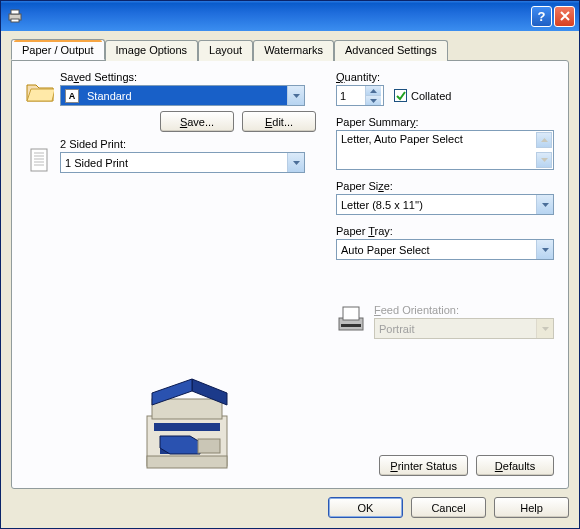  I want to click on collated-checkbox: Collated, so click(422, 96).